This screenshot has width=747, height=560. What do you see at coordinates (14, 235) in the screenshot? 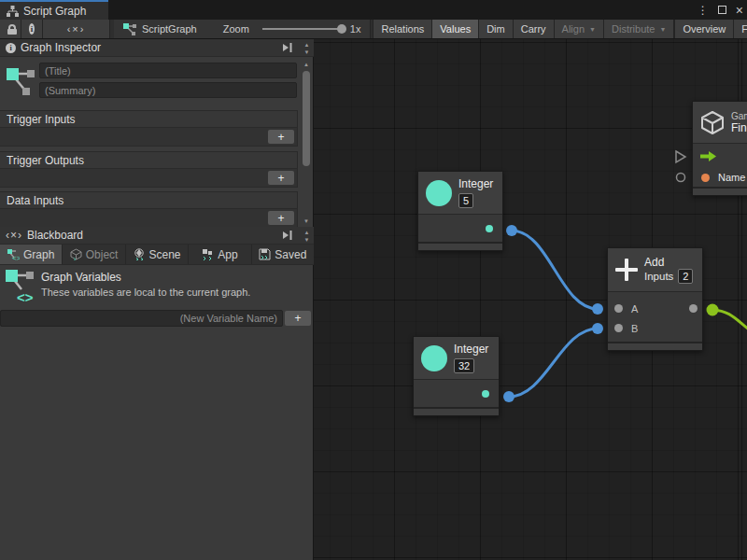
I see `code-icon: ‹×›` at bounding box center [14, 235].